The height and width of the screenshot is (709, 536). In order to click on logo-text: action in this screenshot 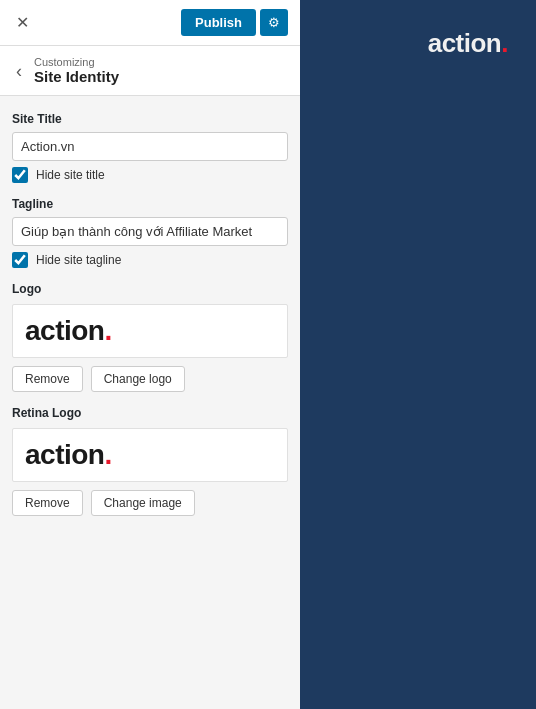, I will do `click(64, 331)`.